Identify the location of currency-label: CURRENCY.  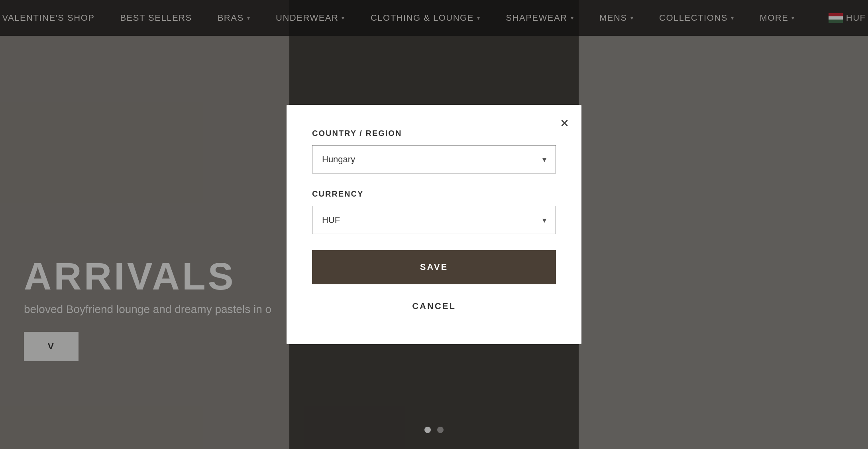
(434, 194).